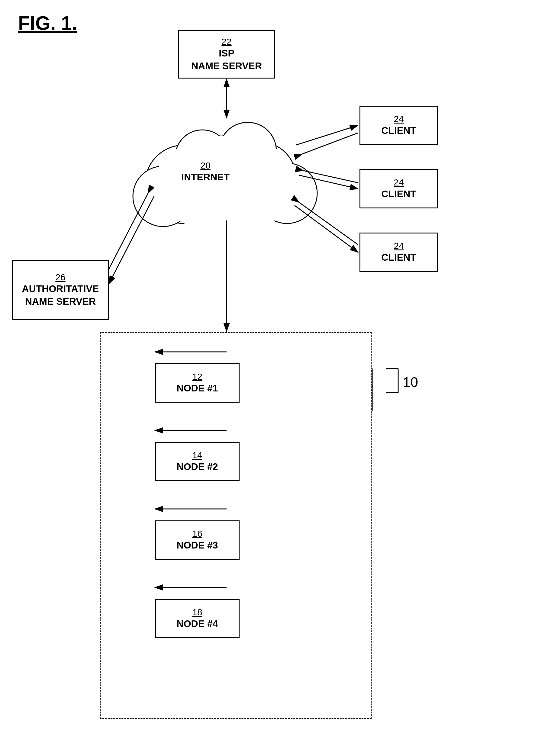 The width and height of the screenshot is (535, 756). I want to click on node1-label: NODE #1, so click(197, 388).